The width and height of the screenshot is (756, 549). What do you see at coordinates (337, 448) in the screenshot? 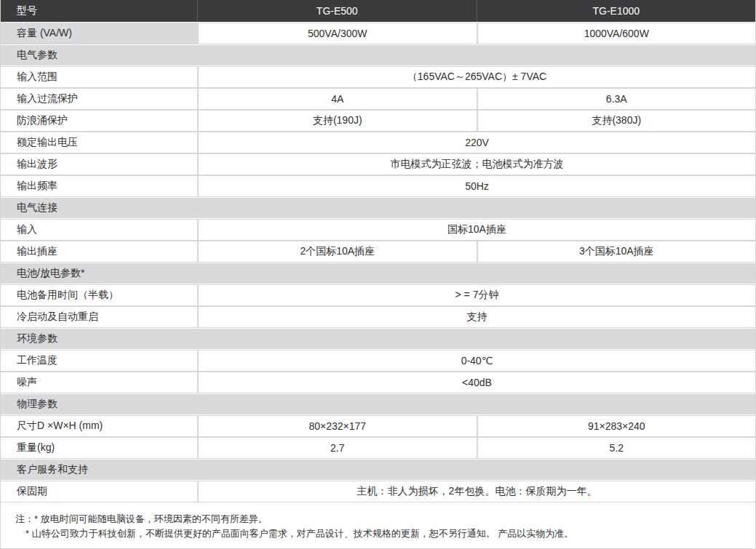
I see `spec-value-1: 2.7` at bounding box center [337, 448].